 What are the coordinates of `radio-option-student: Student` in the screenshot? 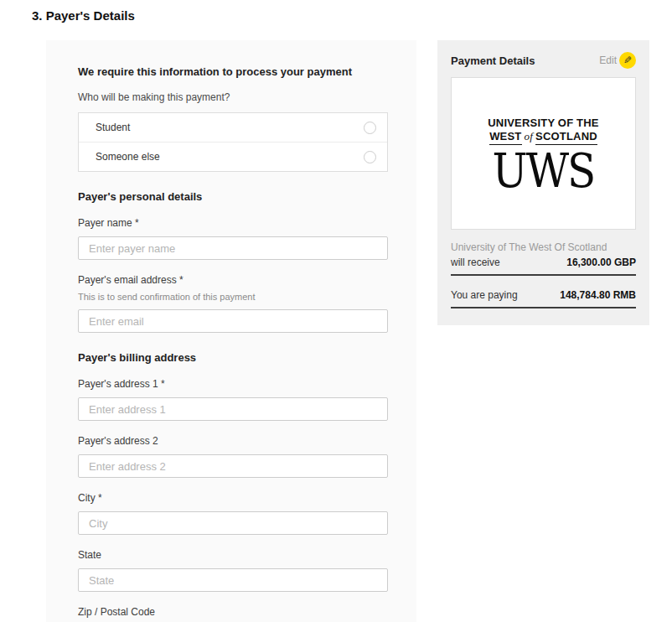 It's located at (233, 127).